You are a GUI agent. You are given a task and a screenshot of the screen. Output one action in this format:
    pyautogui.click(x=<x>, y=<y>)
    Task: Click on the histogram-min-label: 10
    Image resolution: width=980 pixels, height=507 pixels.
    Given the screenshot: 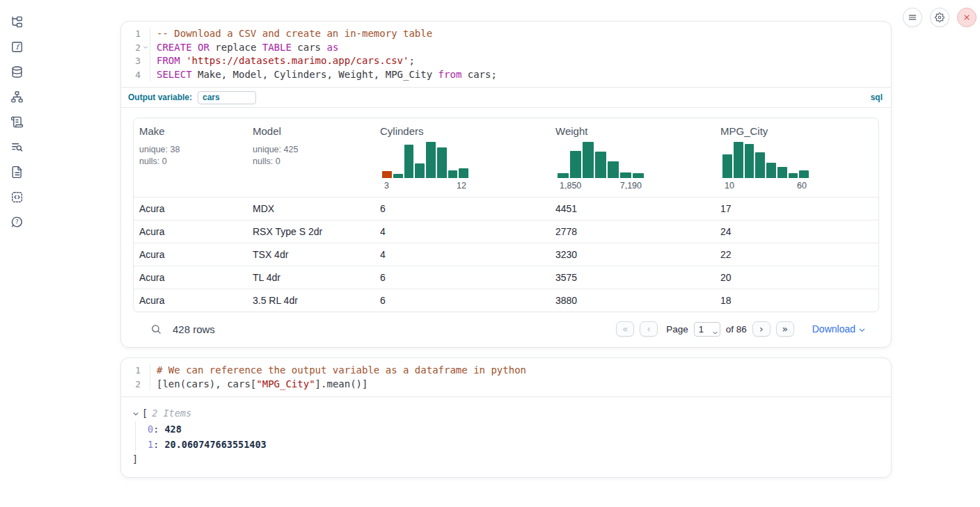 What is the action you would take?
    pyautogui.click(x=729, y=186)
    